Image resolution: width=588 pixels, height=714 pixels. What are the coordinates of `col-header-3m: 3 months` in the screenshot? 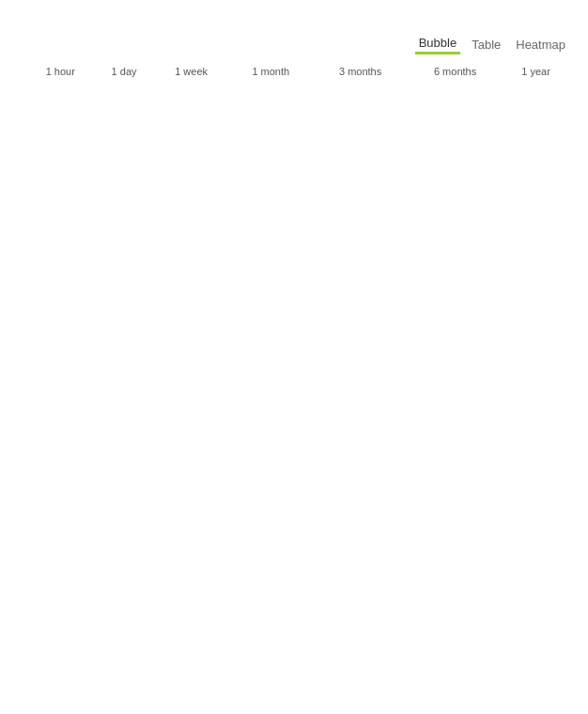 It's located at (361, 71).